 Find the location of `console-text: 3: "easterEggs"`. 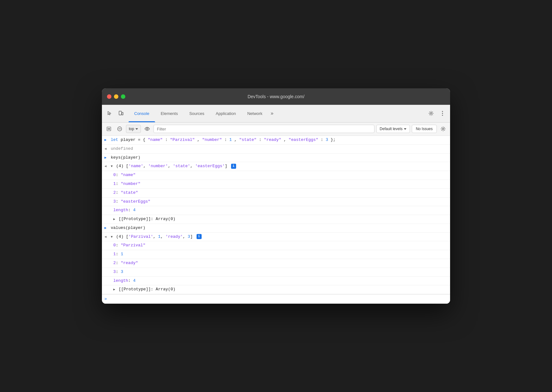

console-text: 3: "easterEggs" is located at coordinates (282, 202).